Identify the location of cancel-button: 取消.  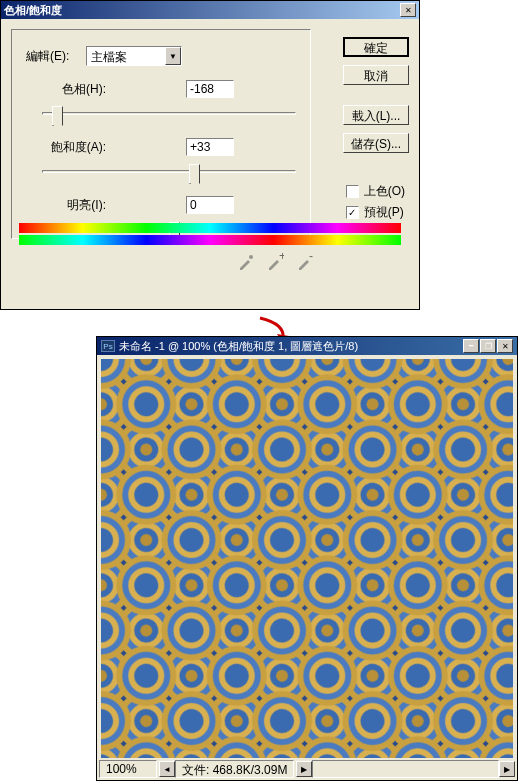
(376, 75).